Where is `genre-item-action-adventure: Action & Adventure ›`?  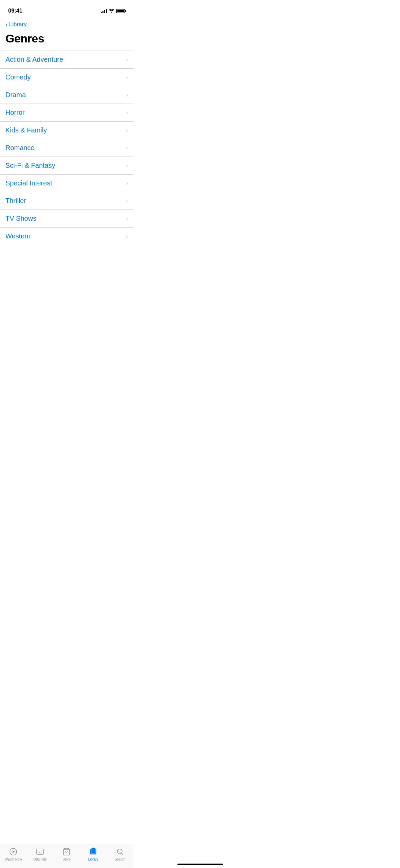
genre-item-action-adventure: Action & Adventure › is located at coordinates (66, 60).